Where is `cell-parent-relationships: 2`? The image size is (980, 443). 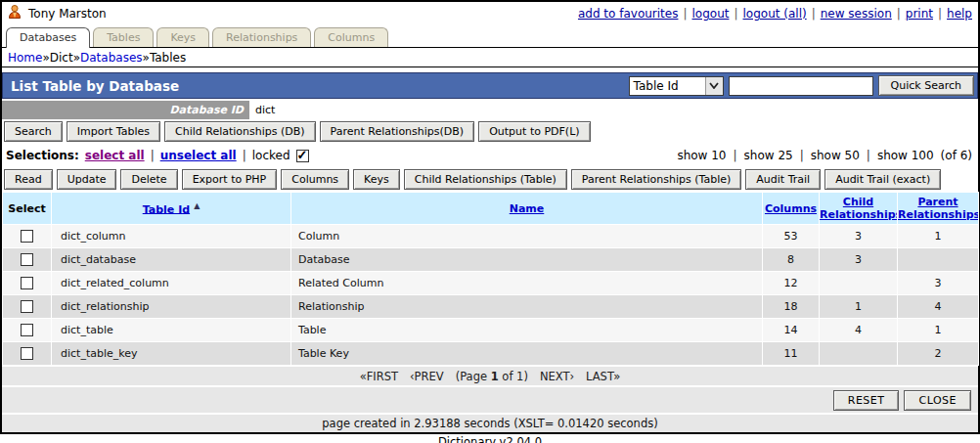 cell-parent-relationships: 2 is located at coordinates (939, 354).